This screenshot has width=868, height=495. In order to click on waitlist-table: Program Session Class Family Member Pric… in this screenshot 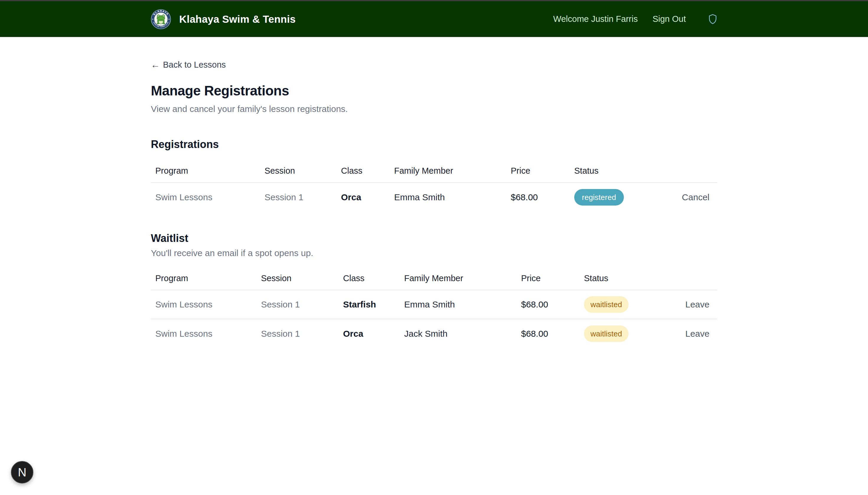, I will do `click(434, 307)`.